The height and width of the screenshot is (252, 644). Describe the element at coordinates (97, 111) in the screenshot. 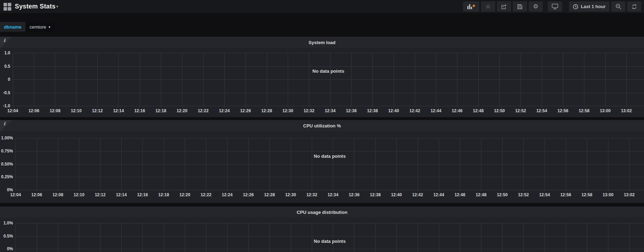

I see `x-tick-label: 12:12` at that location.